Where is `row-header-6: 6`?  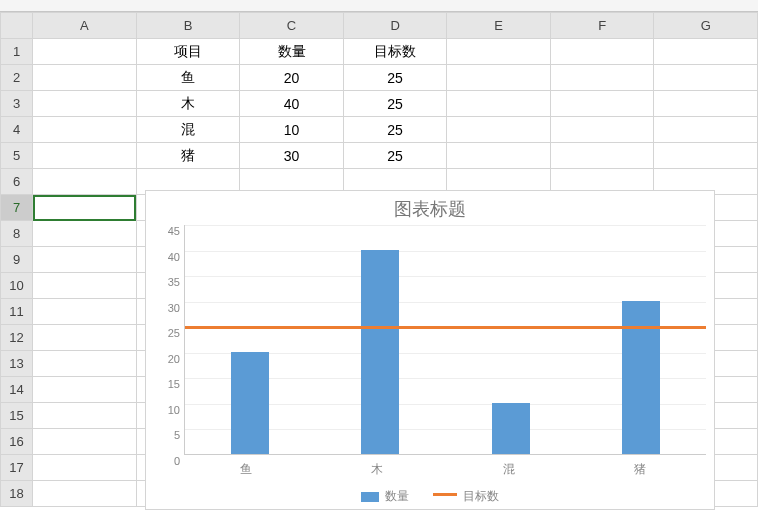 row-header-6: 6 is located at coordinates (17, 182).